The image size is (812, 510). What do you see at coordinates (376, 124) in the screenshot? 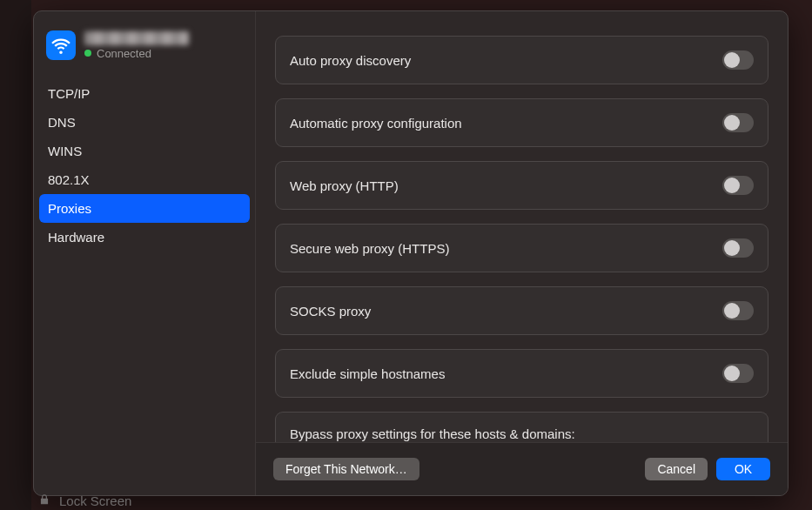
I see `label-automatic-proxy-config: Automatic proxy configuration` at bounding box center [376, 124].